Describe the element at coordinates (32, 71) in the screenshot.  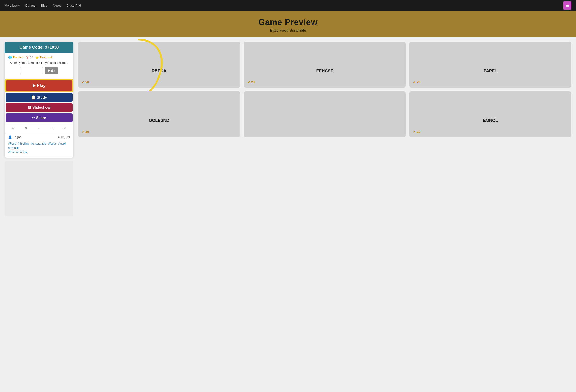
I see `code-input-field` at that location.